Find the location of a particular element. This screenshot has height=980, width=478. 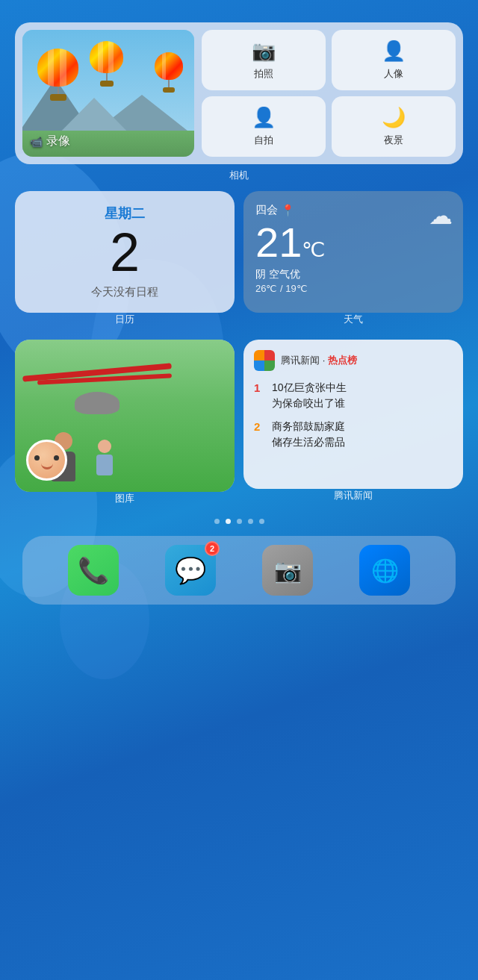

messages-badge: 2 is located at coordinates (212, 549).